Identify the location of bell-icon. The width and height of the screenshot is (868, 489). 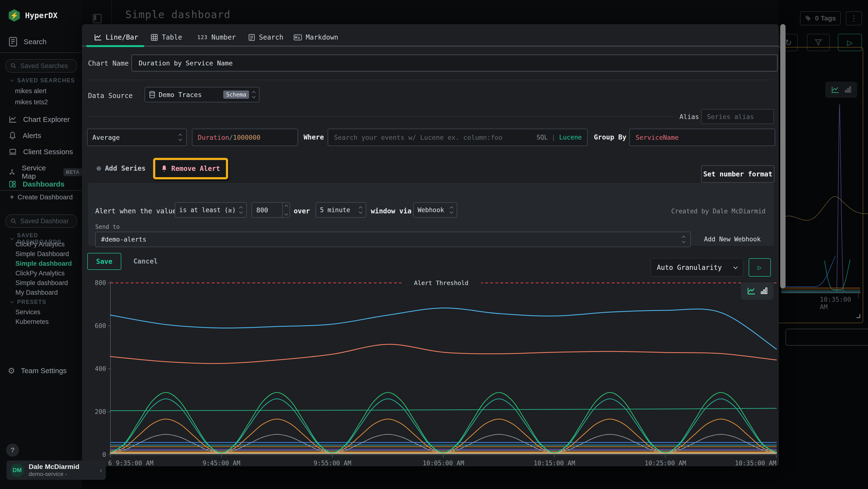
(13, 136).